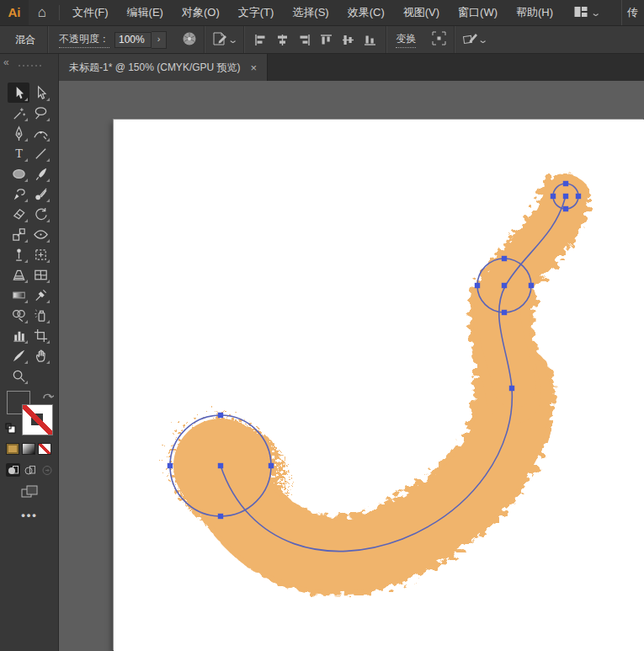  Describe the element at coordinates (19, 355) in the screenshot. I see `knife-tool-button` at that location.